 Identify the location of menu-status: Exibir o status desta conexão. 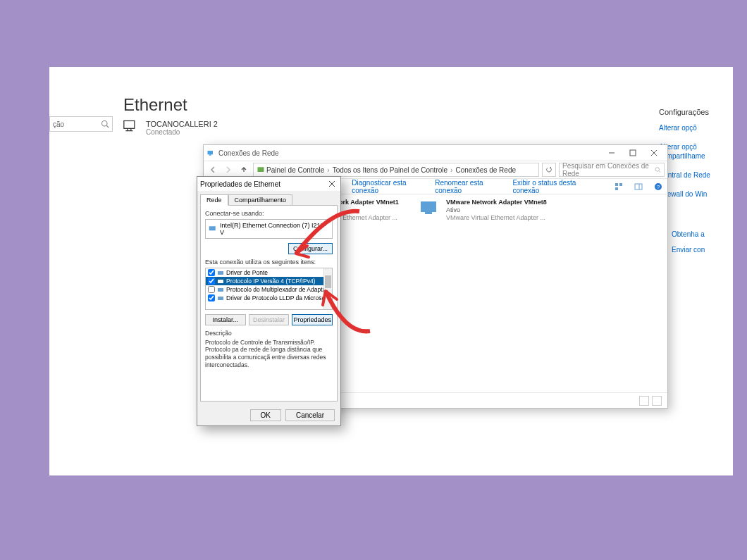
(552, 187).